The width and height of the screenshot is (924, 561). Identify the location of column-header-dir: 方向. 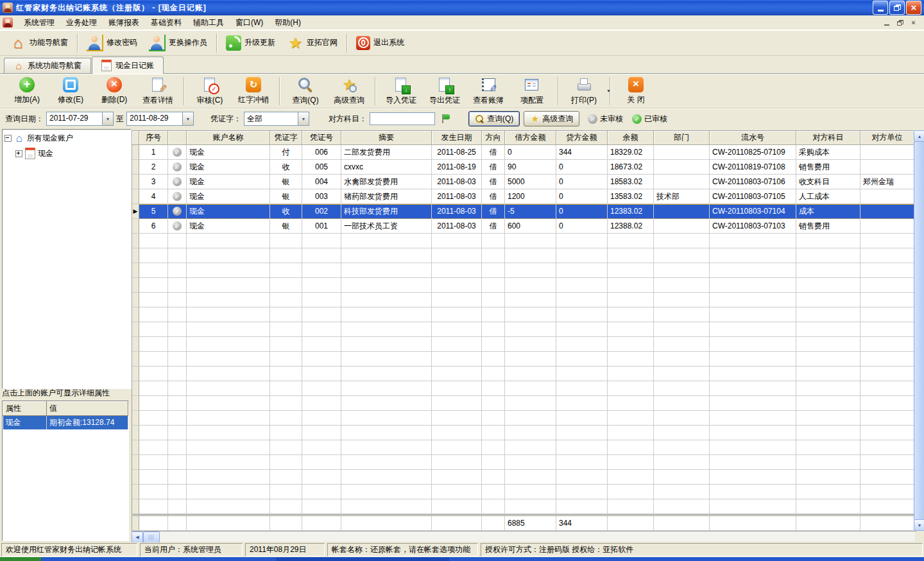
(493, 138).